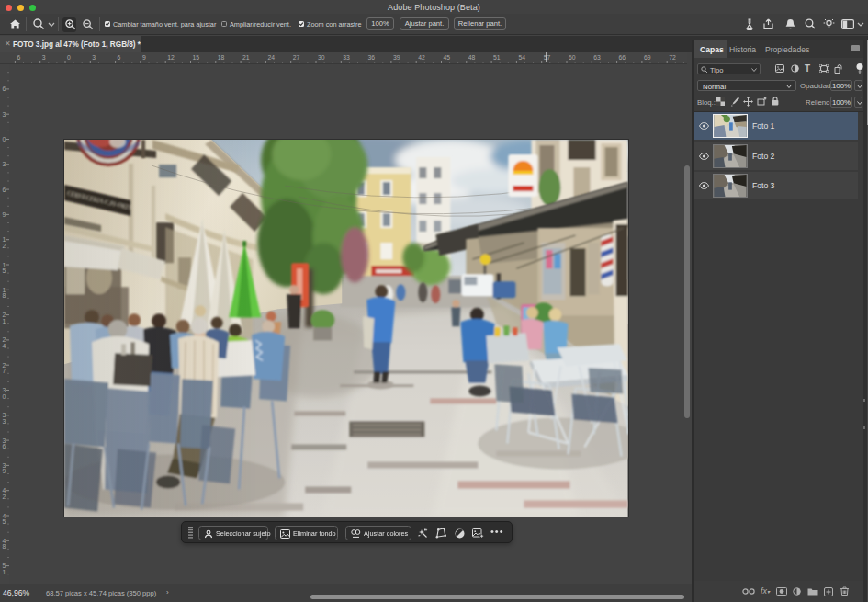  Describe the element at coordinates (171, 57) in the screenshot. I see `svg-text: 12` at that location.